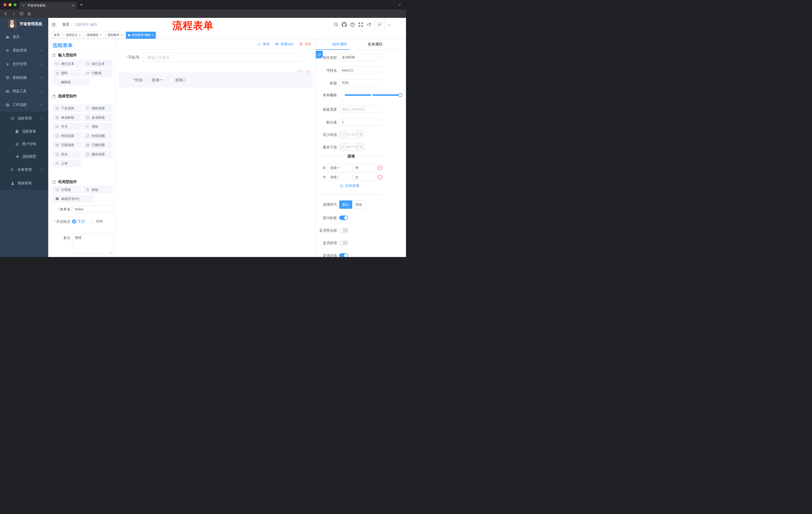  What do you see at coordinates (24, 132) in the screenshot?
I see `sidebar-item-process-form: 流程表单` at bounding box center [24, 132].